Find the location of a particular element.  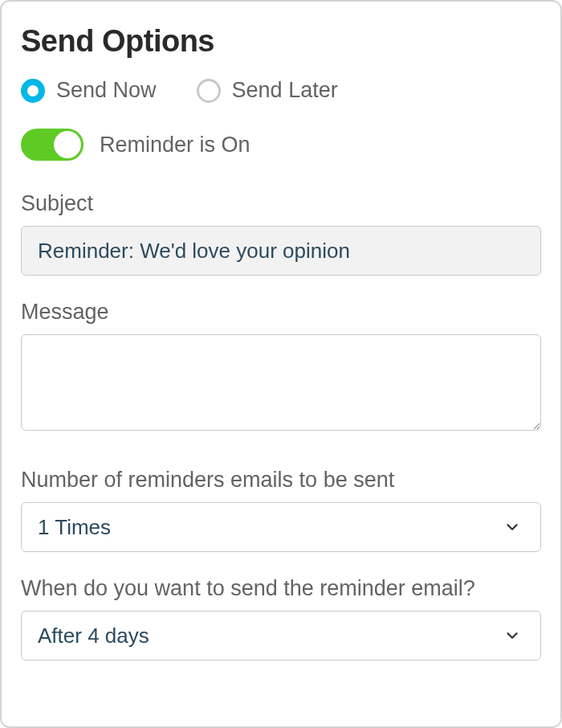

reminder-when-select: After 4 days is located at coordinates (281, 636).